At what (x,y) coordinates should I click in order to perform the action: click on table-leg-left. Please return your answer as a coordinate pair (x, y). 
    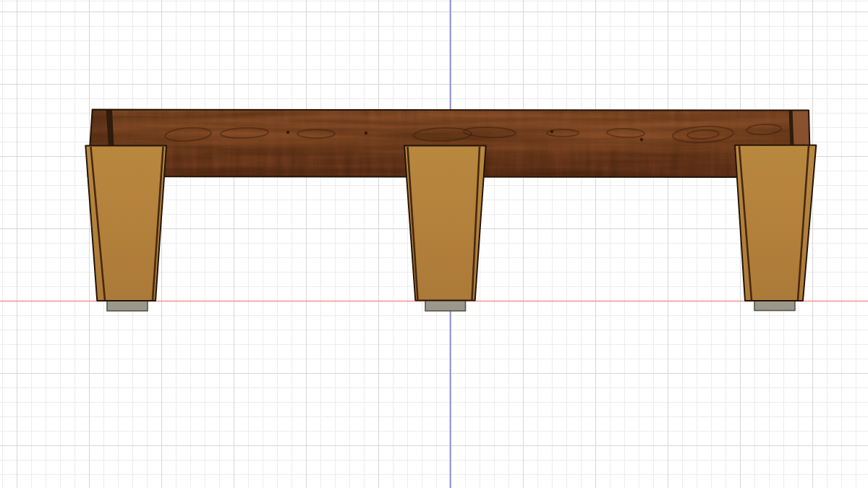
    Looking at the image, I should click on (126, 224).